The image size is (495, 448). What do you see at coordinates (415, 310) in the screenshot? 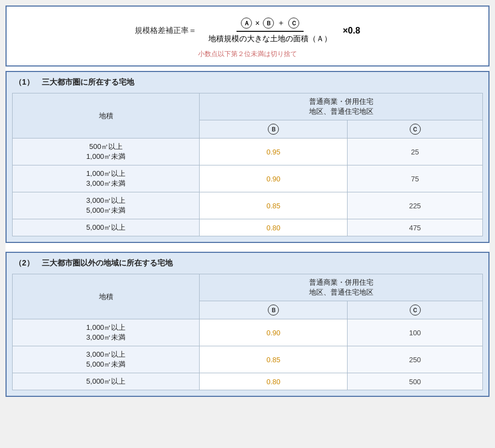
I see `section2-col-c-header: Ｃ` at bounding box center [415, 310].